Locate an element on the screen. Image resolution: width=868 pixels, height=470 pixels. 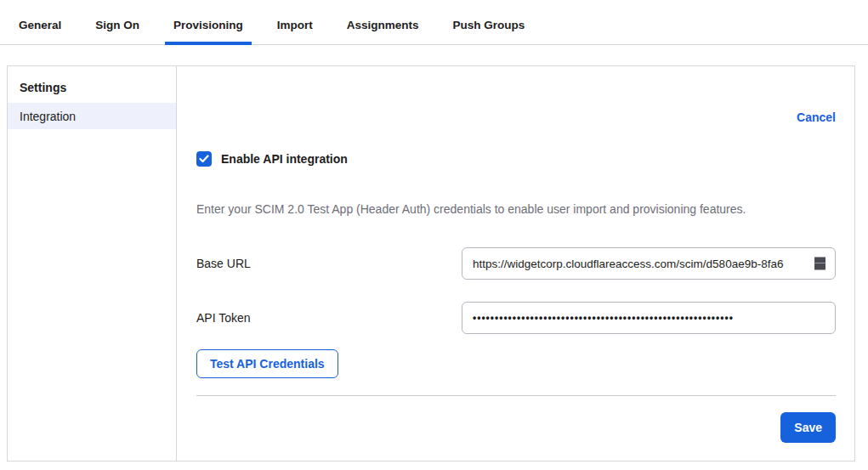
tab-provisioning: Provisioning is located at coordinates (208, 31).